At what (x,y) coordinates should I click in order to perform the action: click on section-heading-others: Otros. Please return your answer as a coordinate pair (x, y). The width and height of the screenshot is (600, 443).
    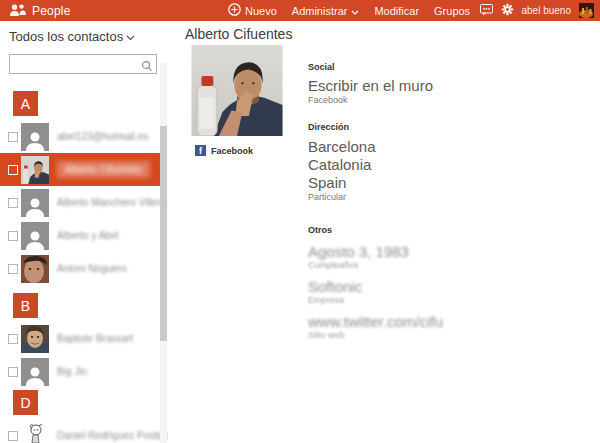
    Looking at the image, I should click on (443, 230).